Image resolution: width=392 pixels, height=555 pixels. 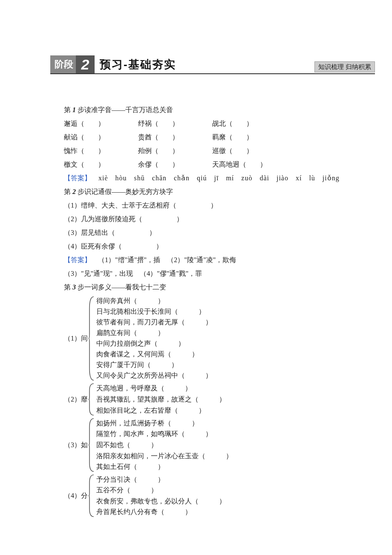 I want to click on usage-line: 安得广厦千万间（ ）, so click(x=154, y=365).